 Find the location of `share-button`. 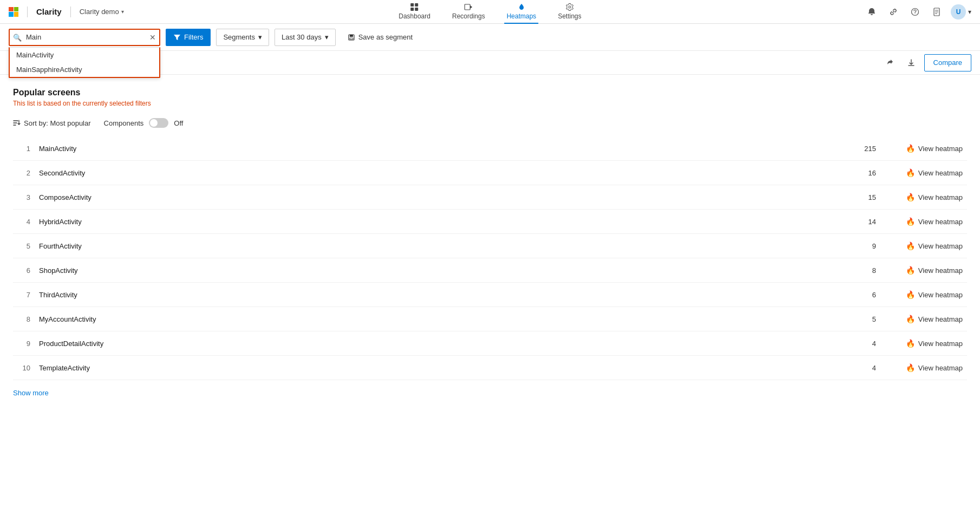

share-button is located at coordinates (890, 63).